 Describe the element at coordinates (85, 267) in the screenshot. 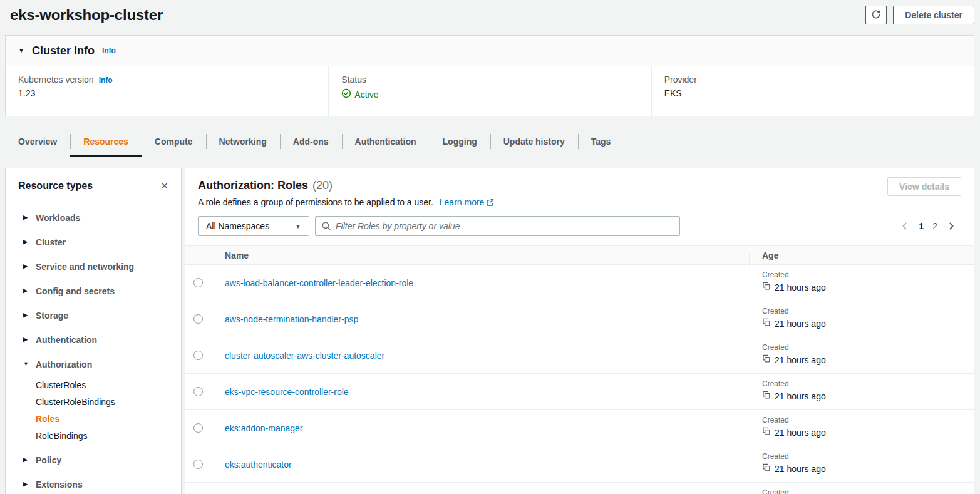

I see `sidebar-item-label: Service and networking` at that location.